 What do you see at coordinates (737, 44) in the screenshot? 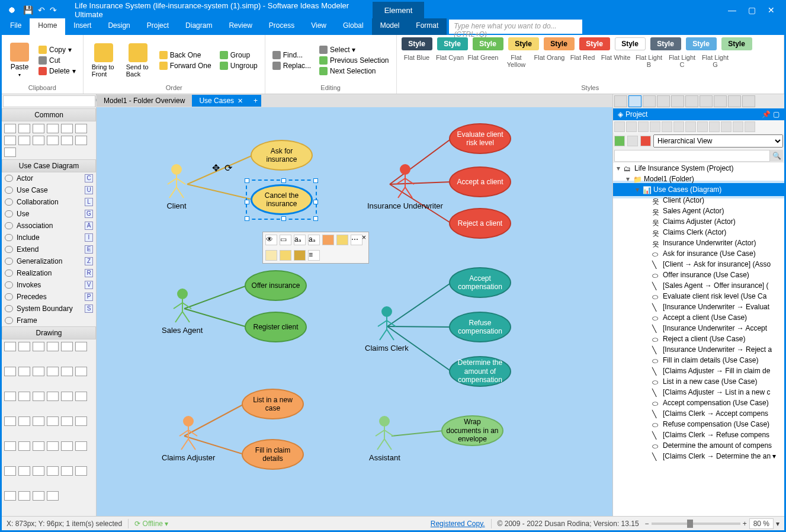
I see `style-flat-light-g: Style` at bounding box center [737, 44].